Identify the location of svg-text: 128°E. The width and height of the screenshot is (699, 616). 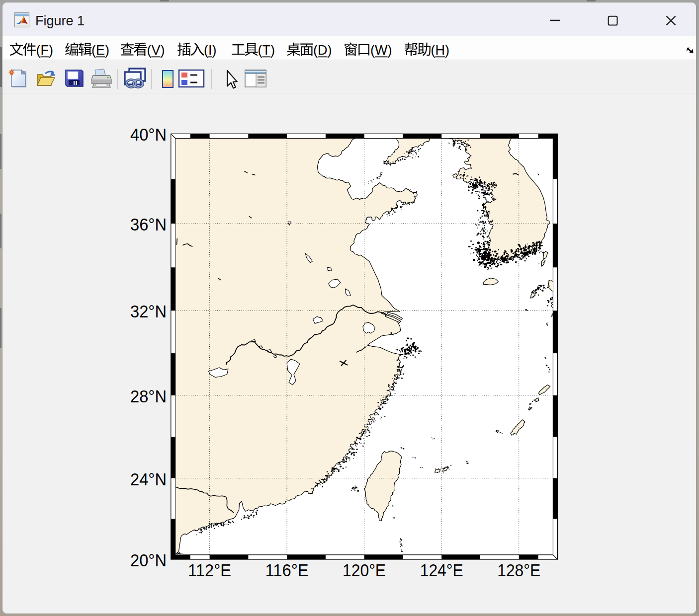
(519, 570).